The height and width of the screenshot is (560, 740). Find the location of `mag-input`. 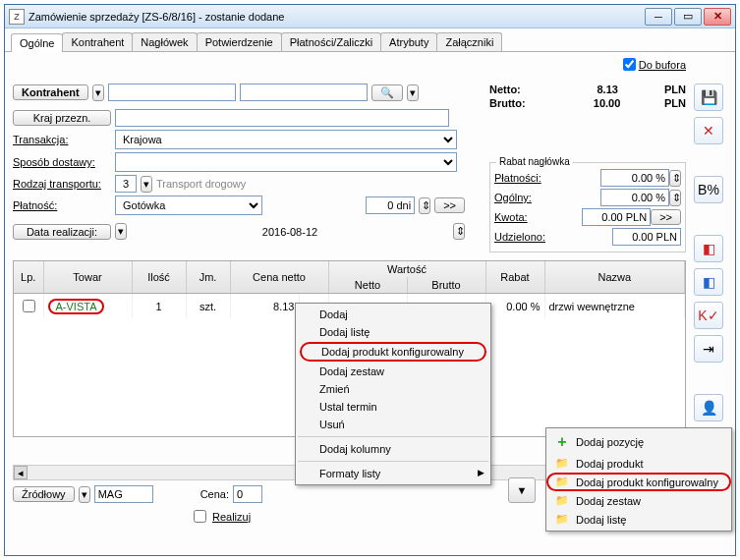

mag-input is located at coordinates (124, 494).